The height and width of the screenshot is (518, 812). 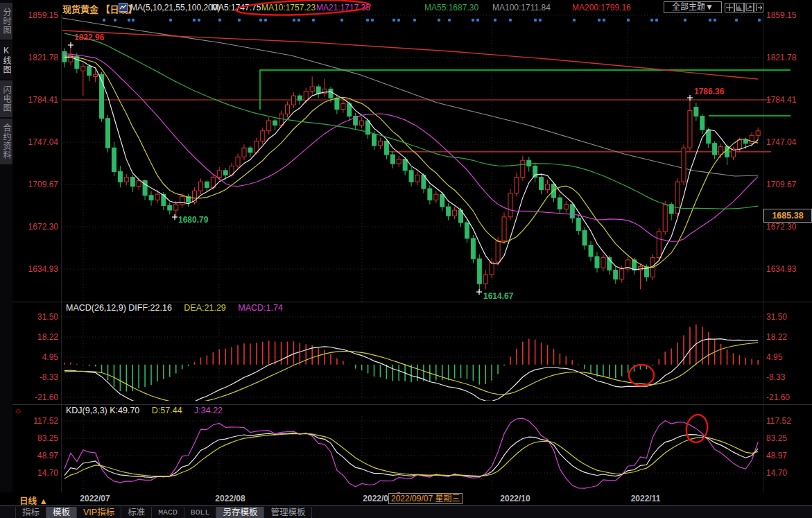 What do you see at coordinates (729, 8) in the screenshot?
I see `pan-crosshair-icon` at bounding box center [729, 8].